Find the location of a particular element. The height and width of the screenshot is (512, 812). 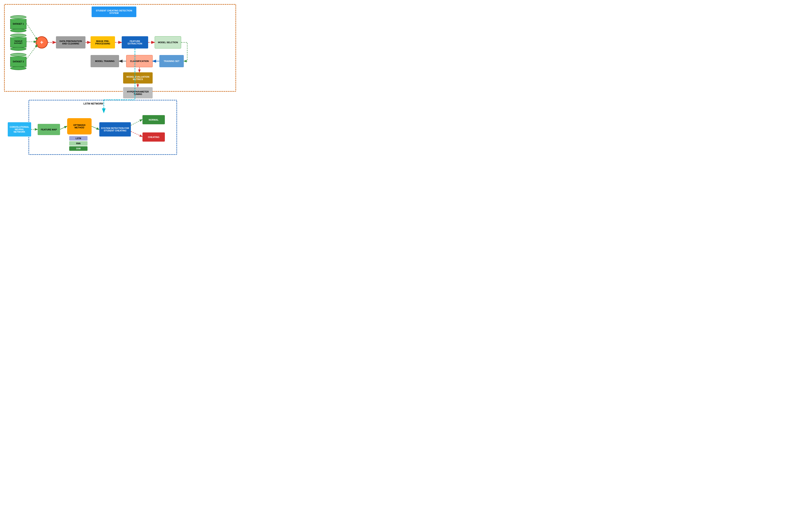

cylinder1-top is located at coordinates (18, 17).